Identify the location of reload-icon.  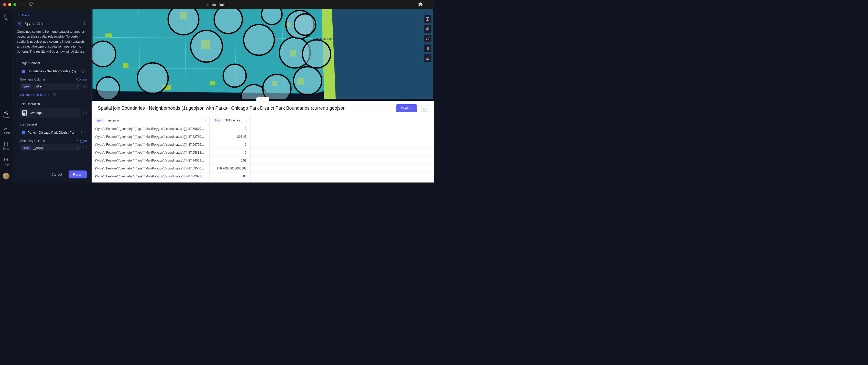
(31, 5).